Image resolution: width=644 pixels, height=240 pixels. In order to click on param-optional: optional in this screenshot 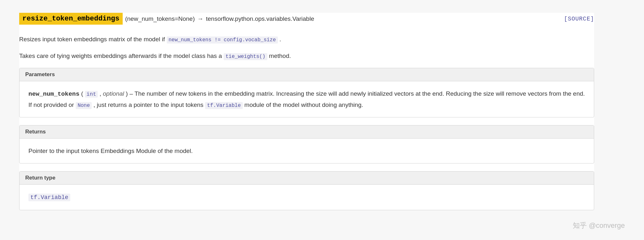, I will do `click(114, 93)`.